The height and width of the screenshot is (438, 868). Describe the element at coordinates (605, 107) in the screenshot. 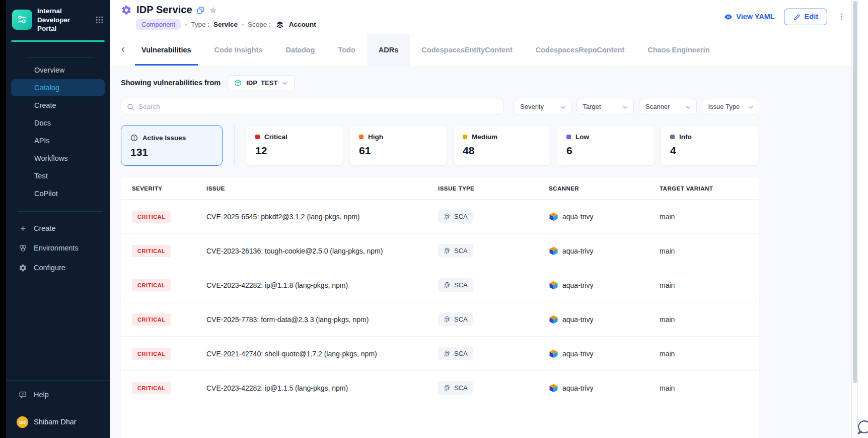

I see `target-filter: Target` at that location.